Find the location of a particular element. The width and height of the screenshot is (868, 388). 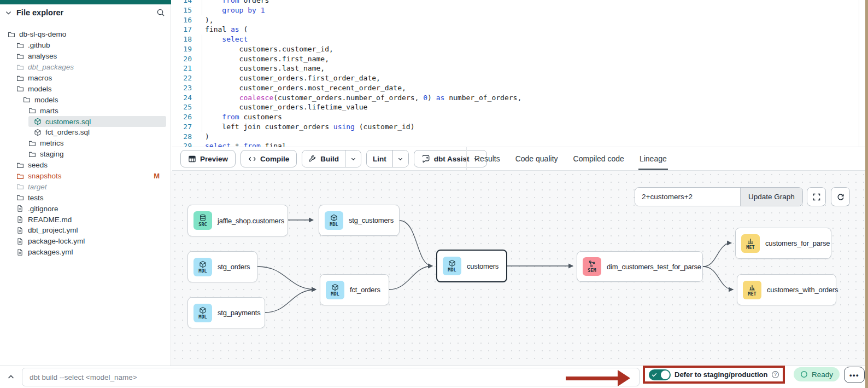

lineage-node-dim-customers-test-for-parse: SEM dim_customers_test_for_parse is located at coordinates (640, 267).